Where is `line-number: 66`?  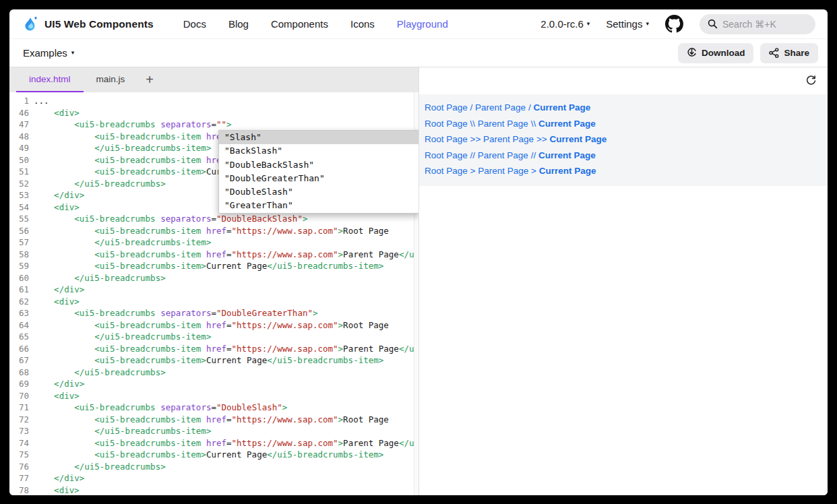 line-number: 66 is located at coordinates (22, 349).